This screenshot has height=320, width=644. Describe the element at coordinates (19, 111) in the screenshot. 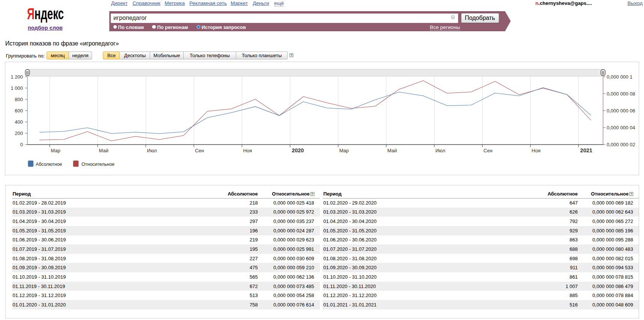

I see `svg-text: 600` at that location.